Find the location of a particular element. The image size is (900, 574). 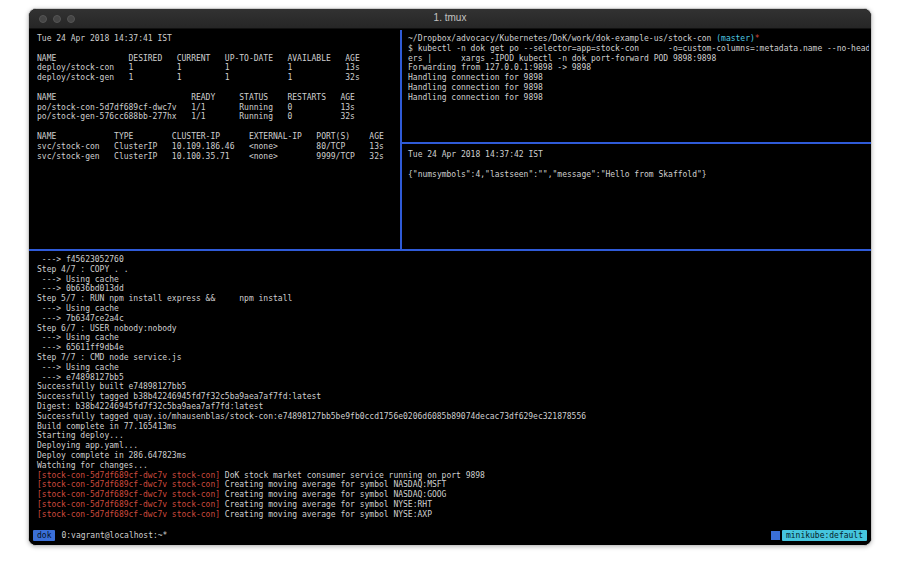

window-title-bar: 1. tmux is located at coordinates (450, 19).